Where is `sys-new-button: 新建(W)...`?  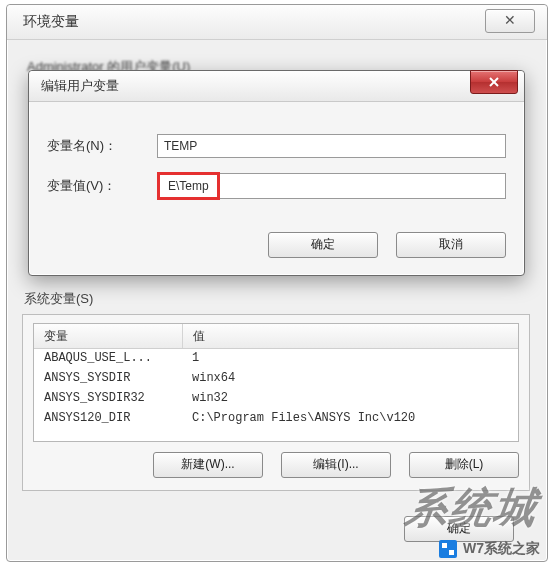
sys-new-button: 新建(W)... is located at coordinates (208, 465).